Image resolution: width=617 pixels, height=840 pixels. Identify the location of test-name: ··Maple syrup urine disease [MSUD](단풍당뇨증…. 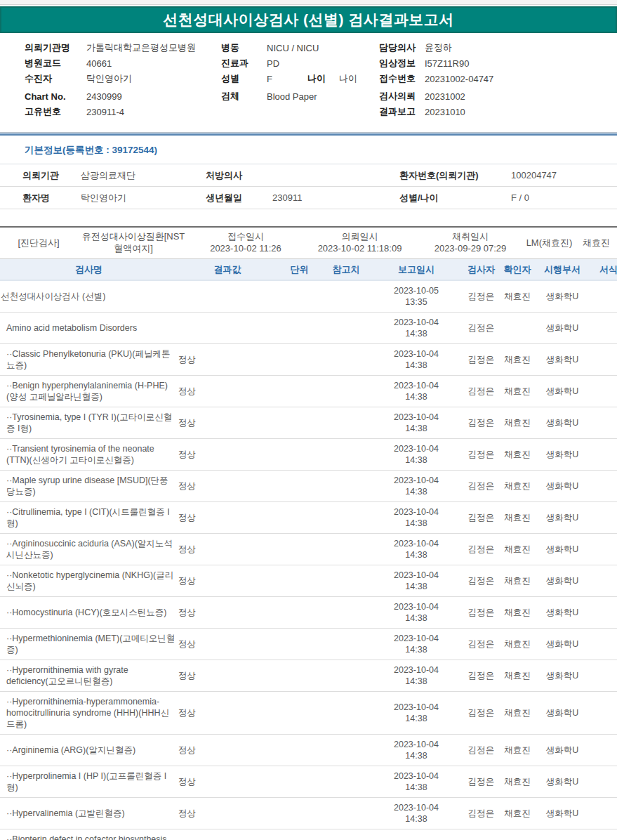
(88, 486).